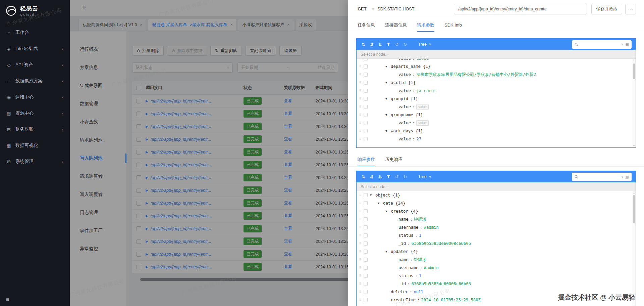  I want to click on sidebar-item-finance: ⊟财务对账∨, so click(35, 129).